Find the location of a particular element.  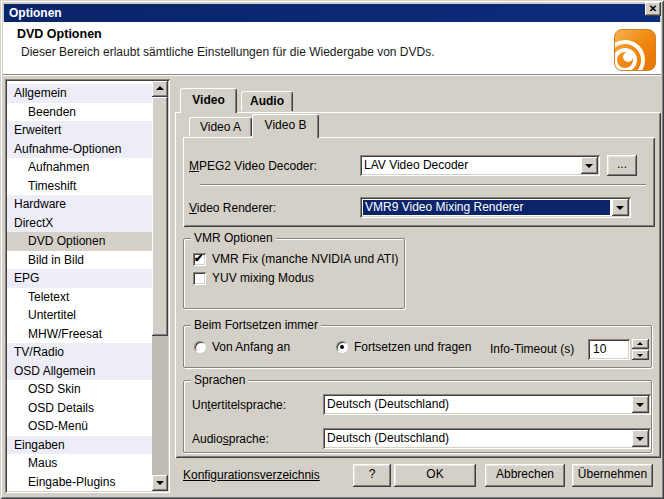

sidebar-item-aufnahme-optionen: Aufnahme-Optionen is located at coordinates (80, 150).